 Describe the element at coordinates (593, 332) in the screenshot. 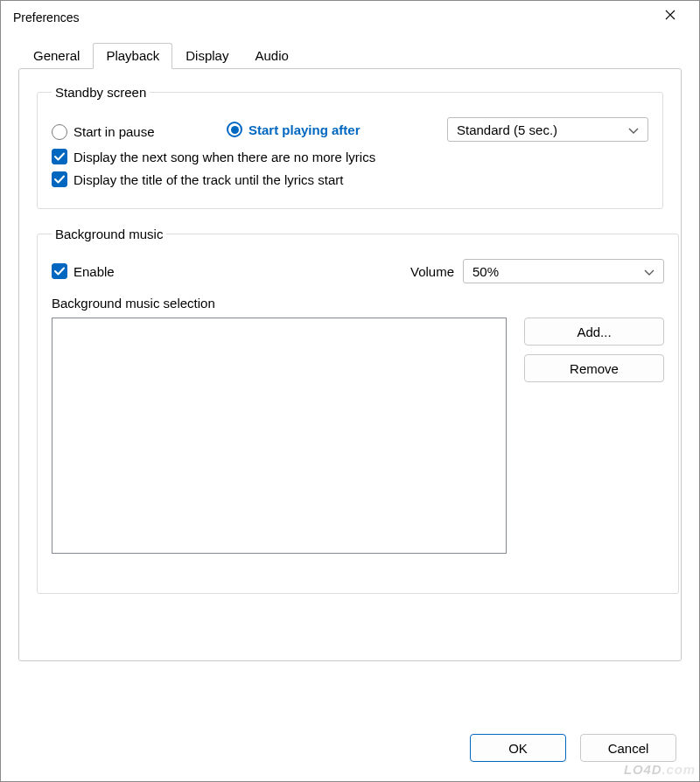

I see `button-label: Add...` at that location.